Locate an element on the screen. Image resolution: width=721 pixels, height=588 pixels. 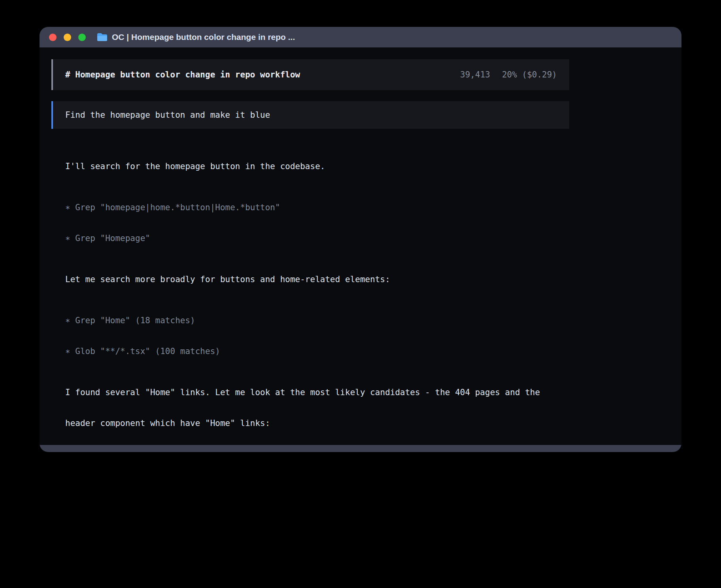
assistant-line: header component which have "Home" links… is located at coordinates (317, 423).